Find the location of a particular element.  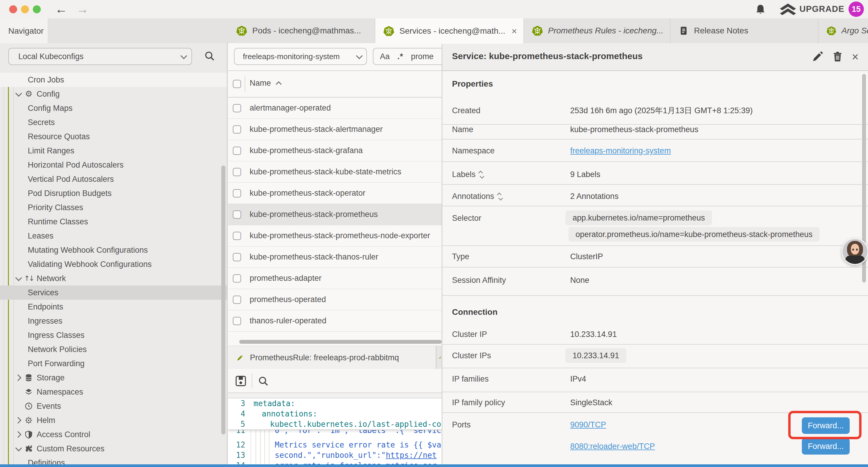

close-window-button is located at coordinates (13, 9).